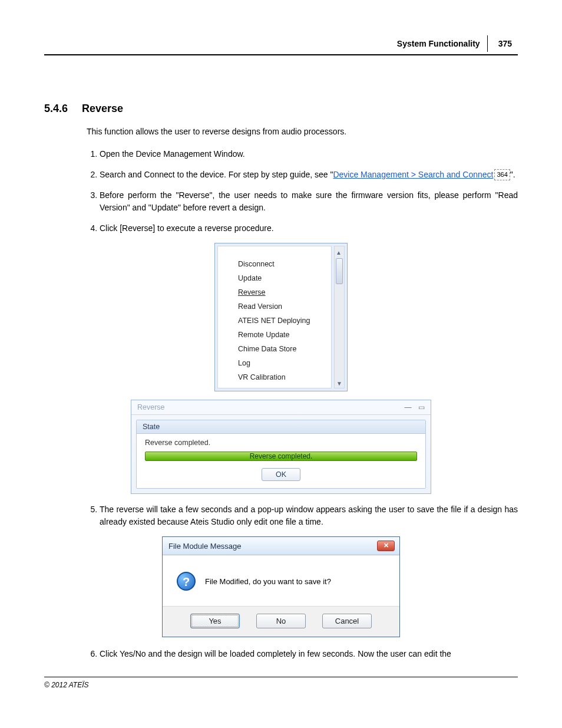 Image resolution: width=562 pixels, height=728 pixels. What do you see at coordinates (339, 252) in the screenshot?
I see `scroll-up-icon: ▲` at bounding box center [339, 252].